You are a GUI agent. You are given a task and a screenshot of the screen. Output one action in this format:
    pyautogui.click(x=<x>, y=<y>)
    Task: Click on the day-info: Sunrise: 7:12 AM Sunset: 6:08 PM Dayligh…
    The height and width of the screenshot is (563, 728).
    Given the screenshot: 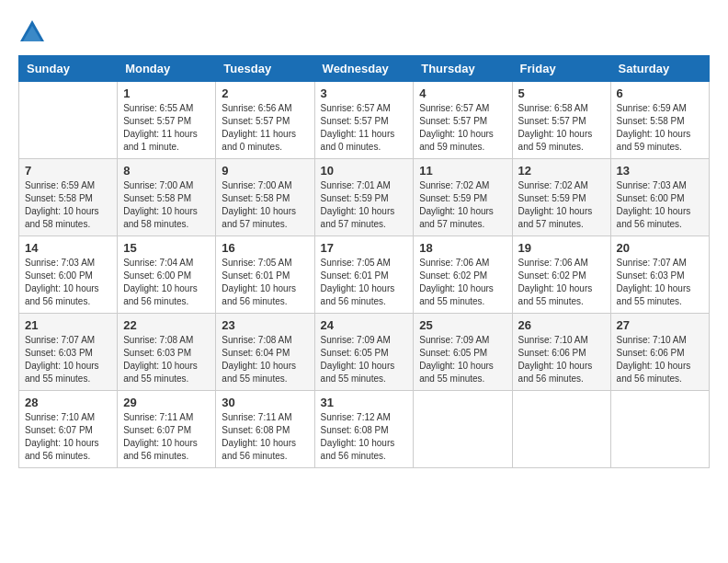 What is the action you would take?
    pyautogui.click(x=364, y=437)
    